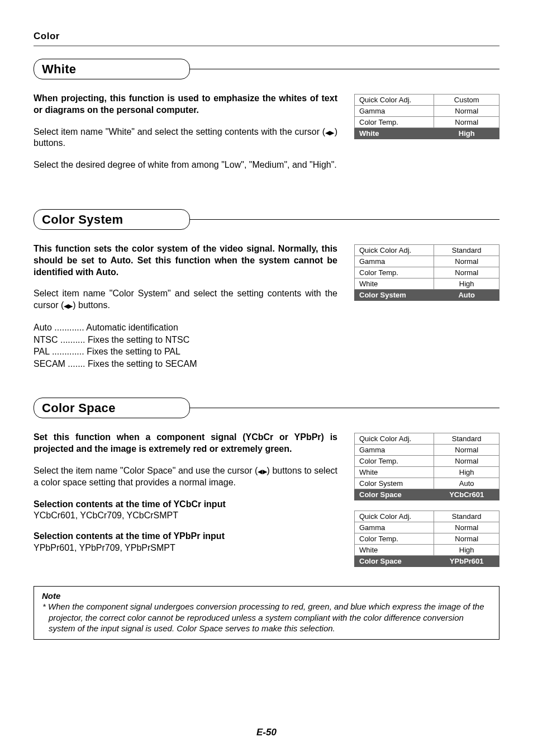 The image size is (533, 756). I want to click on menu-value: YCbCr601, so click(467, 495).